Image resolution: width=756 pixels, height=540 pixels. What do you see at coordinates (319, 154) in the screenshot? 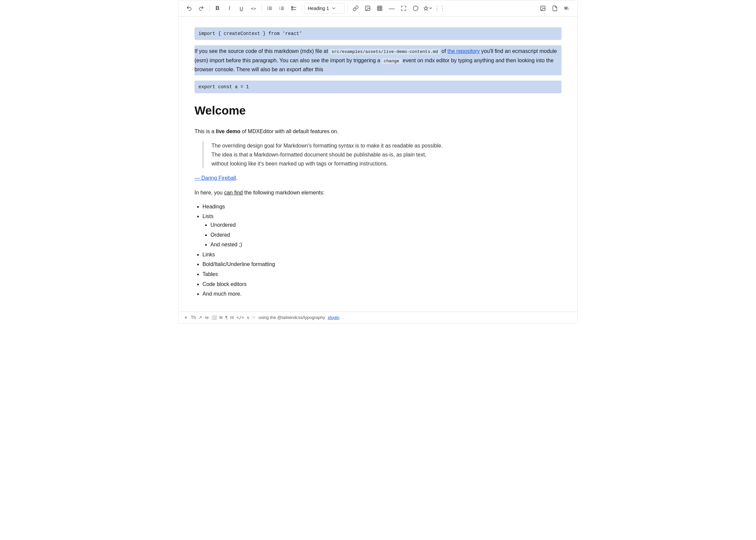
I see `blockquote-line2: The idea is that a Markdown-formatted do…` at bounding box center [319, 154].